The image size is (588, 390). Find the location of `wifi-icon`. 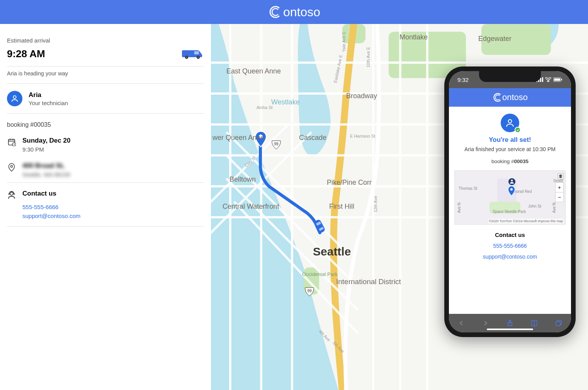

wifi-icon is located at coordinates (548, 80).